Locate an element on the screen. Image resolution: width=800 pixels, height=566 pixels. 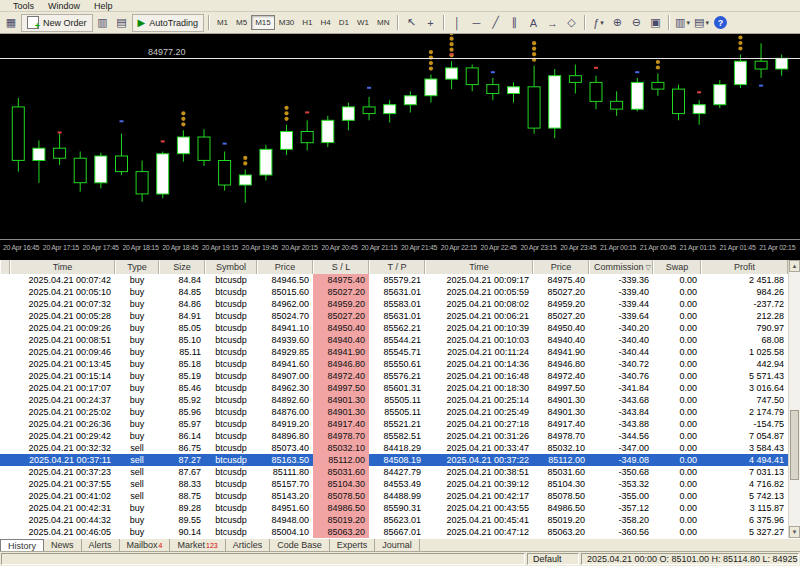
new-order-button: New Order is located at coordinates (57, 23).